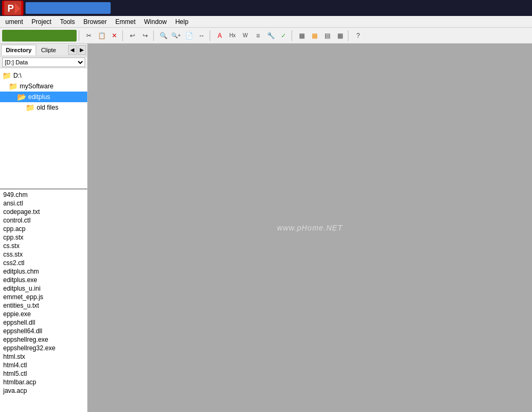  I want to click on file-item: html5.ctl, so click(44, 374).